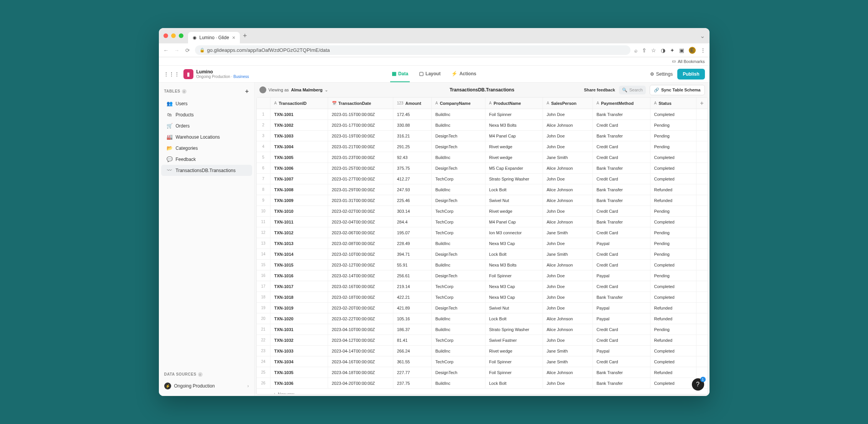  What do you see at coordinates (299, 351) in the screenshot?
I see `cell: TXN-1033` at bounding box center [299, 351].